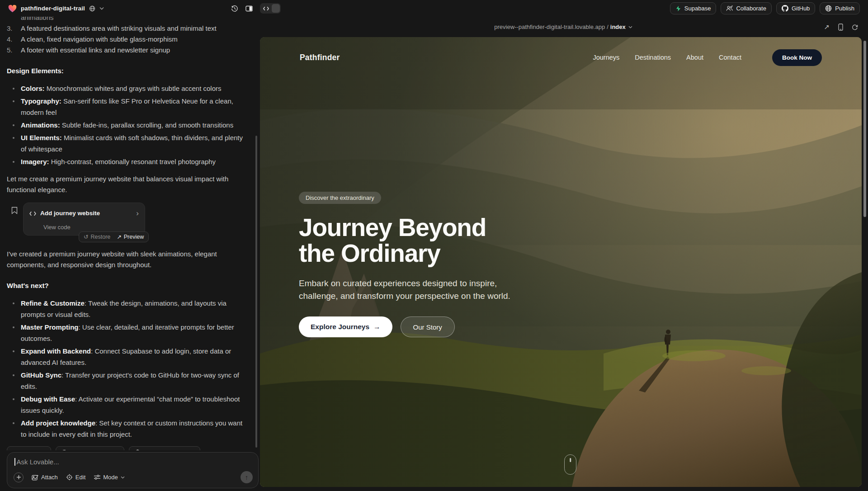 This screenshot has width=868, height=491. What do you see at coordinates (796, 8) in the screenshot?
I see `github-button: GitHub` at bounding box center [796, 8].